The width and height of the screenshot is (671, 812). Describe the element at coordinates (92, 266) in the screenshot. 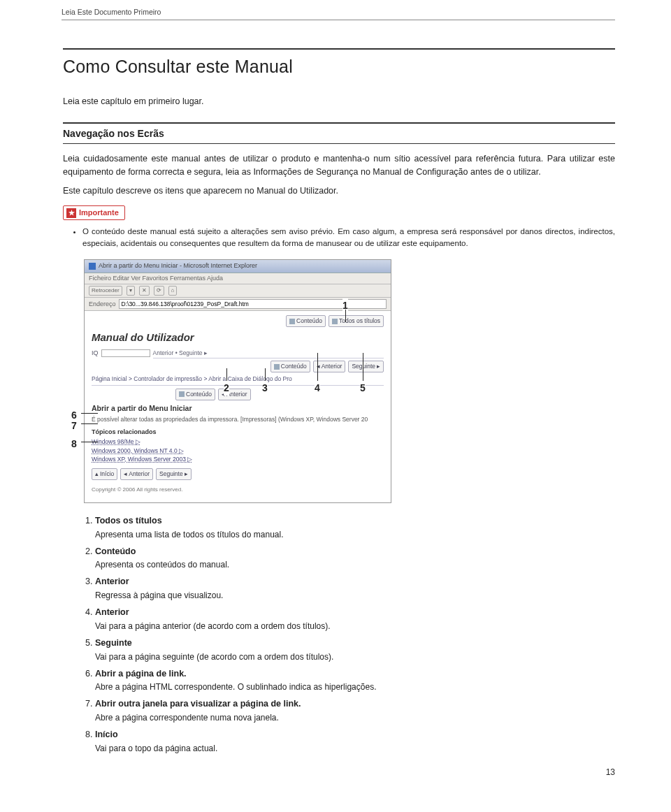

I see `ie-icon` at that location.